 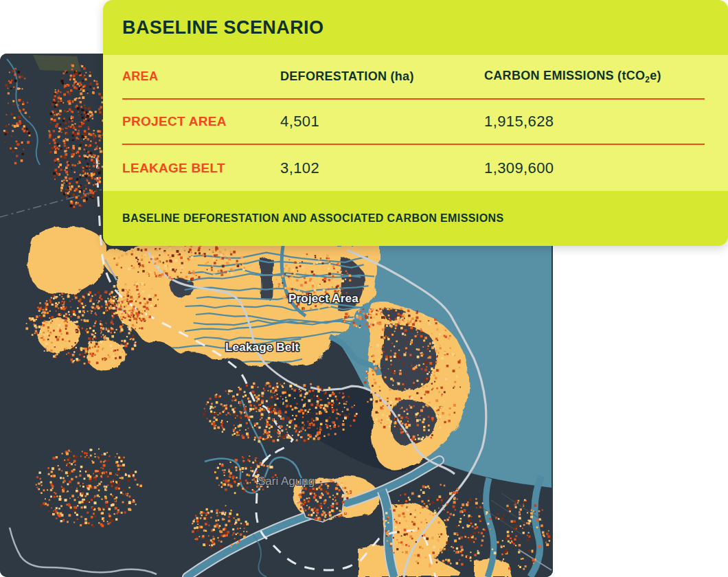 What do you see at coordinates (595, 168) in the screenshot?
I see `leakage-belt-emissions-value: 1,309,600` at bounding box center [595, 168].